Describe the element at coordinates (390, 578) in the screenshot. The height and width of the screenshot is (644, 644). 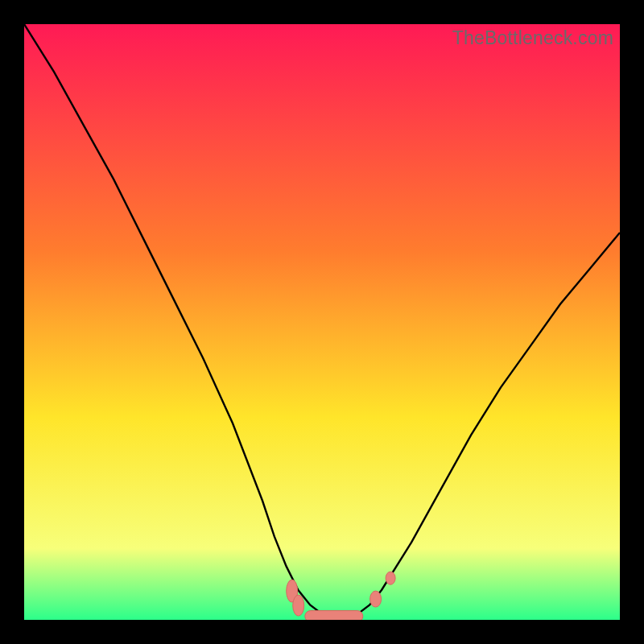
I see `marker-right-high` at that location.